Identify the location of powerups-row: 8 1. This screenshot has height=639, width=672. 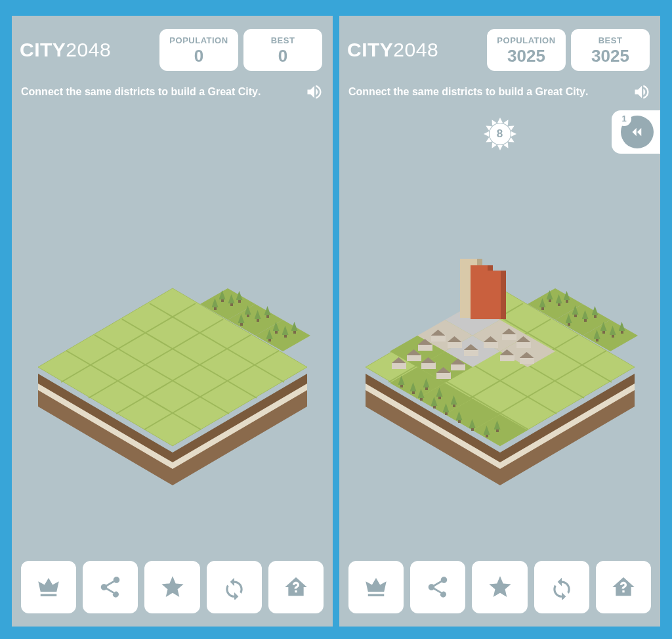
(500, 127).